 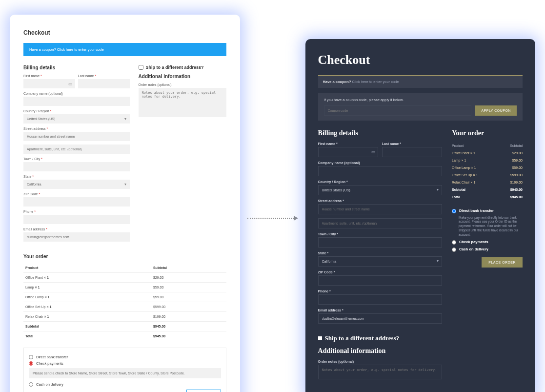 What do you see at coordinates (380, 300) in the screenshot?
I see `phone-input-dark` at bounding box center [380, 300].